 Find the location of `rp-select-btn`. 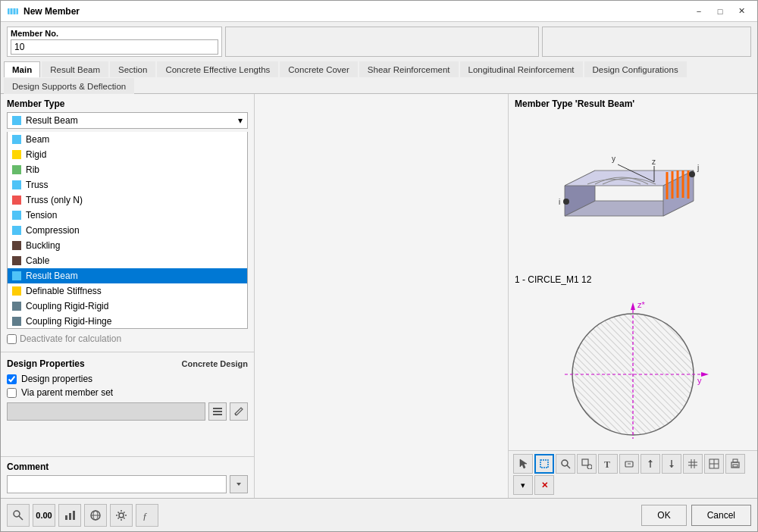

rp-select-btn is located at coordinates (523, 464).